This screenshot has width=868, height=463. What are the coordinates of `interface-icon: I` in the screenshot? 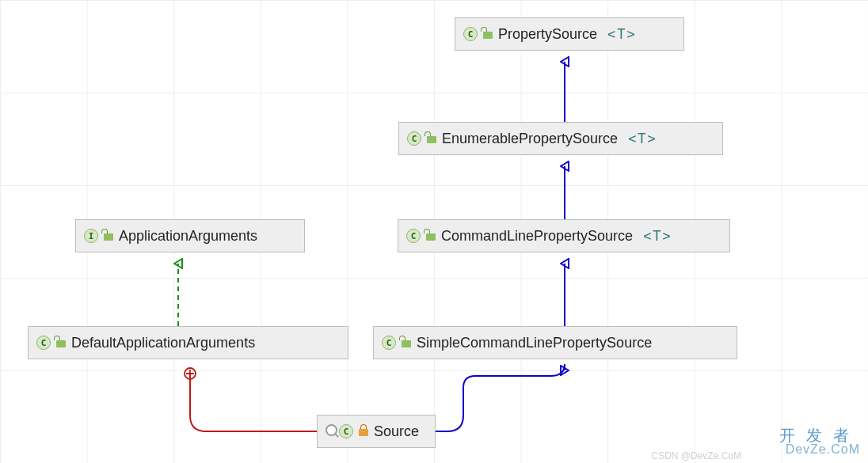 It's located at (91, 236).